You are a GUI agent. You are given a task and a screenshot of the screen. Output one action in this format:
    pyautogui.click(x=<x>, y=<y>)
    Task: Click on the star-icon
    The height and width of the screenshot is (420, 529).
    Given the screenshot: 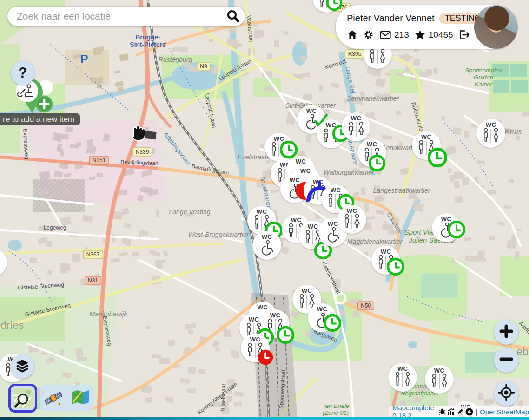 What is the action you would take?
    pyautogui.click(x=420, y=35)
    